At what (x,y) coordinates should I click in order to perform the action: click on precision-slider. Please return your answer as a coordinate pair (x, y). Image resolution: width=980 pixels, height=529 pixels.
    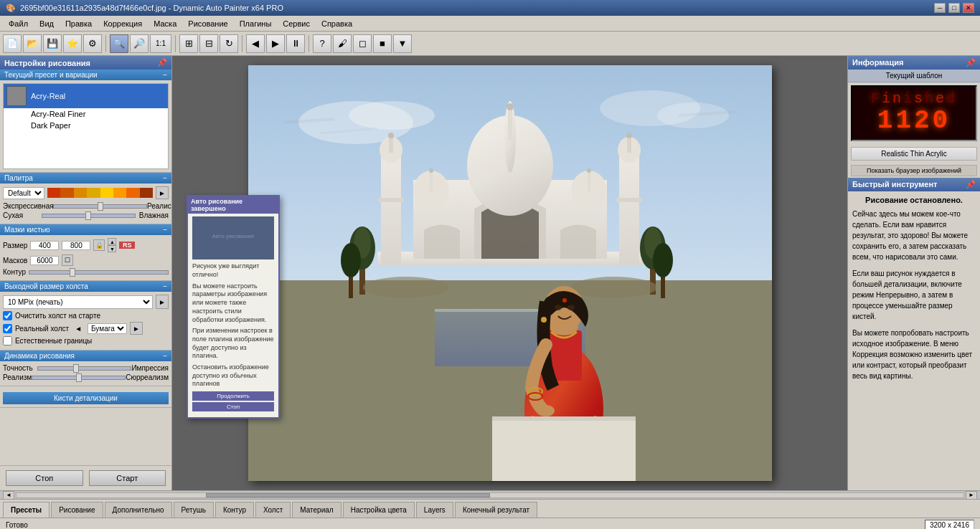
    Looking at the image, I should click on (85, 368).